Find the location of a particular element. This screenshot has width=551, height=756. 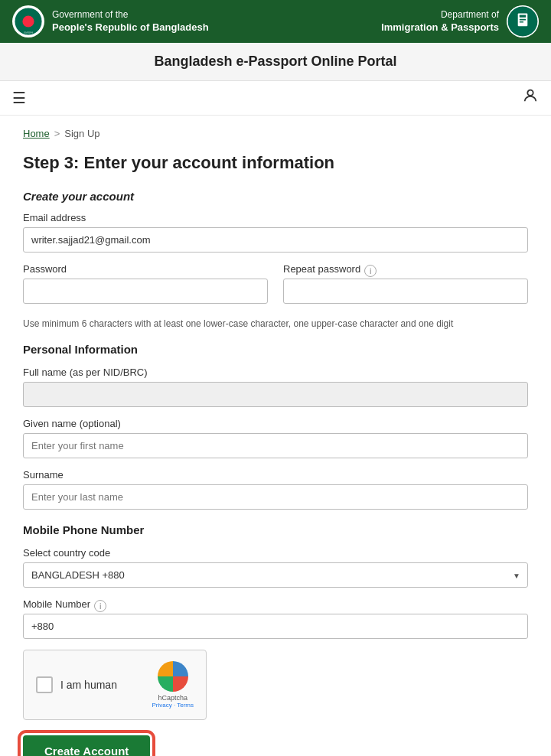

create-account-section-title: Create your account is located at coordinates (276, 196).